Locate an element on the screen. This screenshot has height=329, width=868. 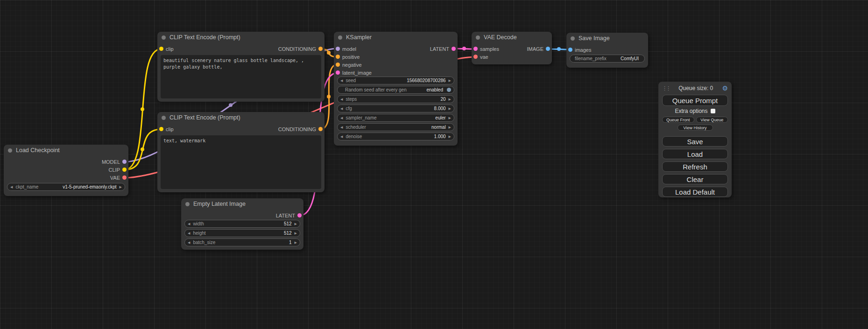
drag-handle-icon: ⋮⋮ is located at coordinates (666, 89).